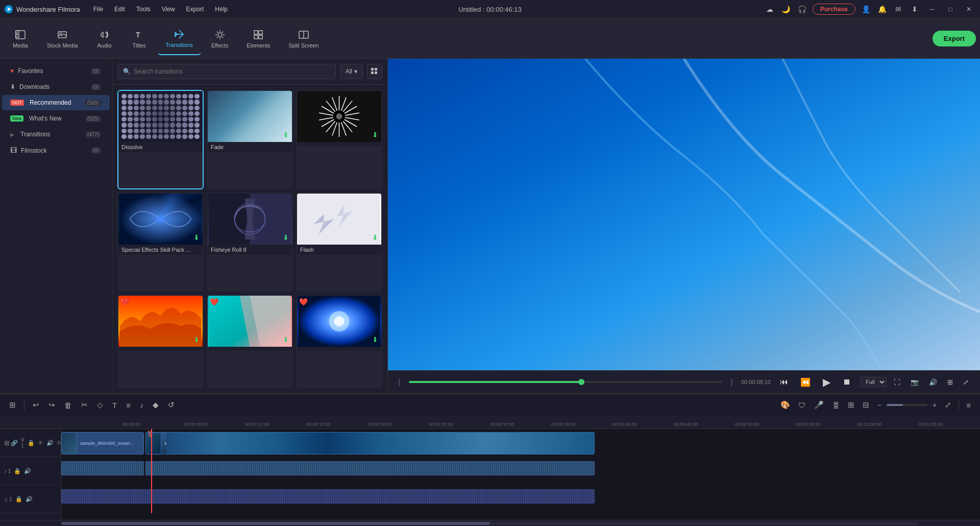 The height and width of the screenshot is (526, 980). Describe the element at coordinates (98, 9) in the screenshot. I see `menu-file: File` at that location.